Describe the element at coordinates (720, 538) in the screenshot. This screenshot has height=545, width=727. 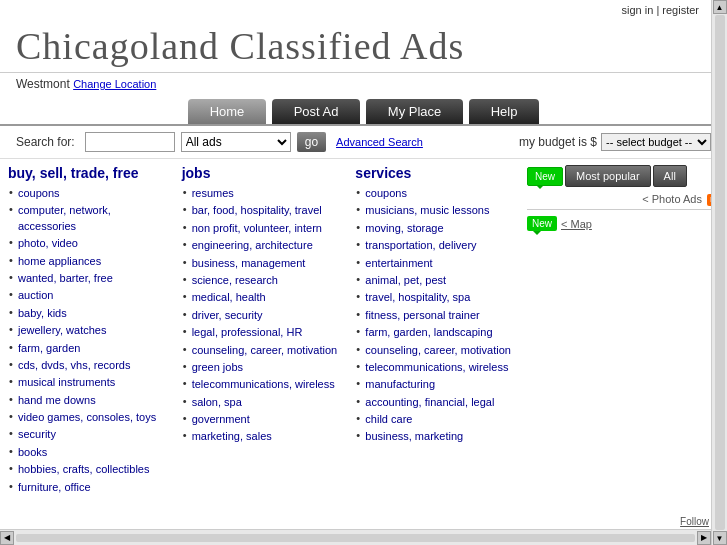
I see `scroll-down-arrow: ▼` at that location.